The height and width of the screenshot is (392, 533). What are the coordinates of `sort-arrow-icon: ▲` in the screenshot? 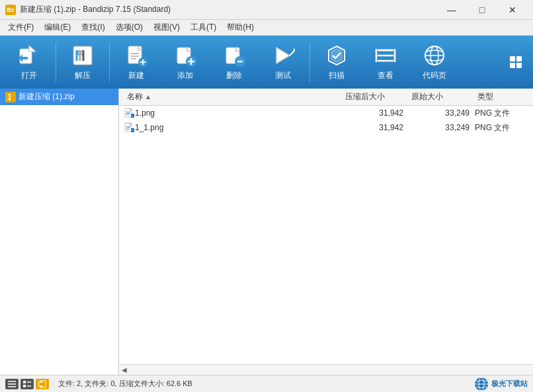 It's located at (148, 97).